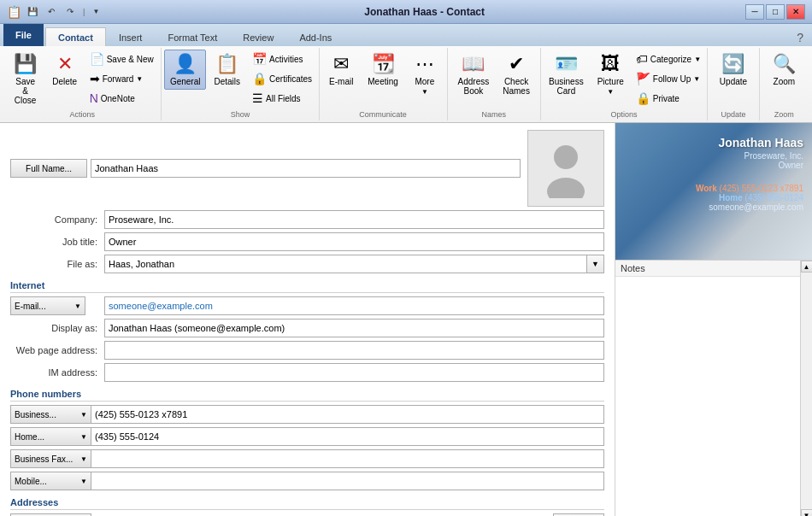 This screenshot has width=812, height=516. What do you see at coordinates (406, 84) in the screenshot?
I see `ribbon-content: 💾 Save & Close ✕ Delete 📄 Save & New ➡ F…` at bounding box center [406, 84].